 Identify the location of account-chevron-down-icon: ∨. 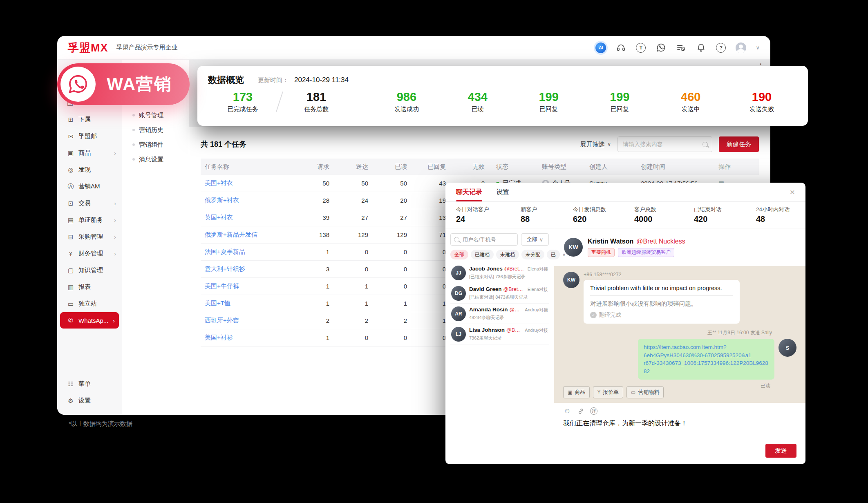
(758, 47).